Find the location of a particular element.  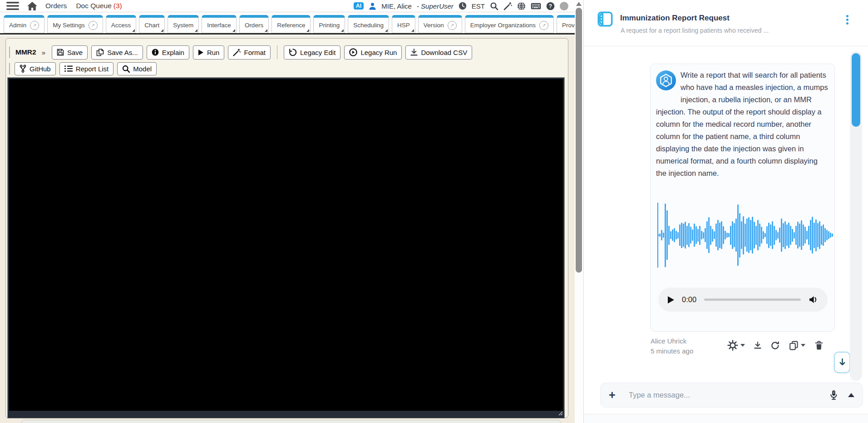

tab-scheduling: Scheduling is located at coordinates (369, 24).